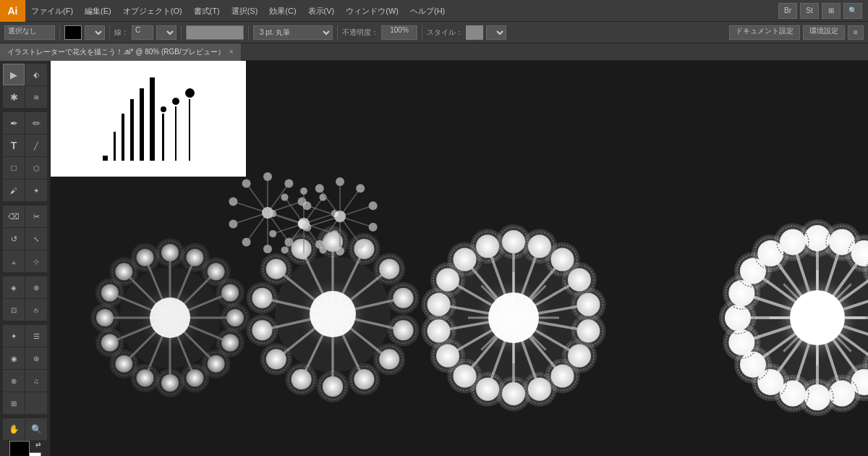 The width and height of the screenshot is (868, 456). What do you see at coordinates (38, 444) in the screenshot?
I see `swap-colors-icon: ⇄` at bounding box center [38, 444].